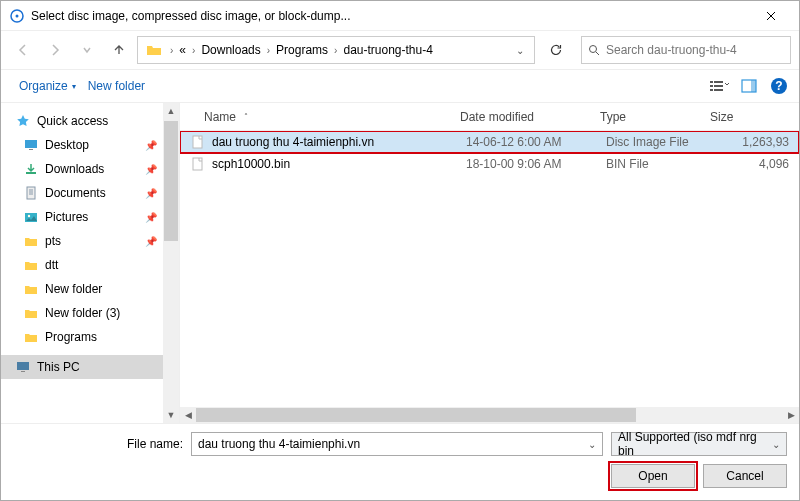 The width and height of the screenshot is (800, 501). What do you see at coordinates (171, 263) in the screenshot?
I see `sidebar-scrollbar: ▲ ▼` at bounding box center [171, 263].